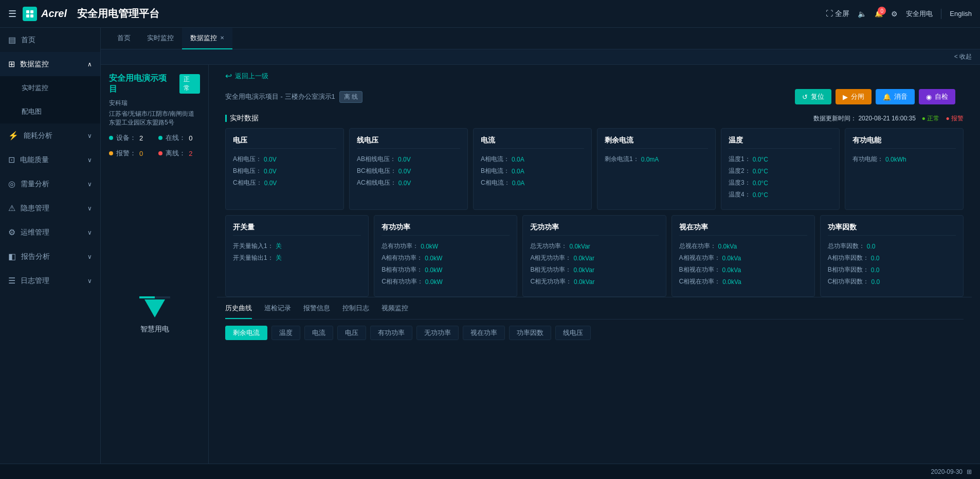 The image size is (980, 479). What do you see at coordinates (594, 246) in the screenshot?
I see `data-row: 总无功功率： 0.0kVar` at bounding box center [594, 246].